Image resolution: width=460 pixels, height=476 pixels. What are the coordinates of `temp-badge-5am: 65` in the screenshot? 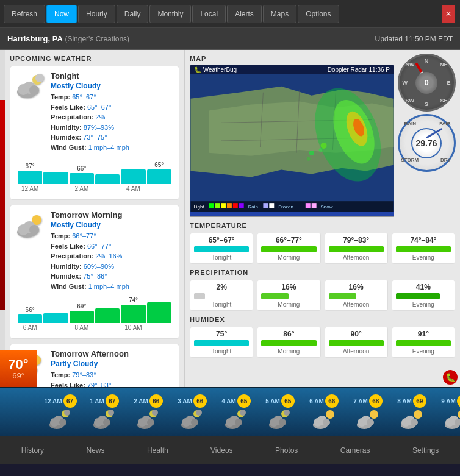 It's located at (288, 401).